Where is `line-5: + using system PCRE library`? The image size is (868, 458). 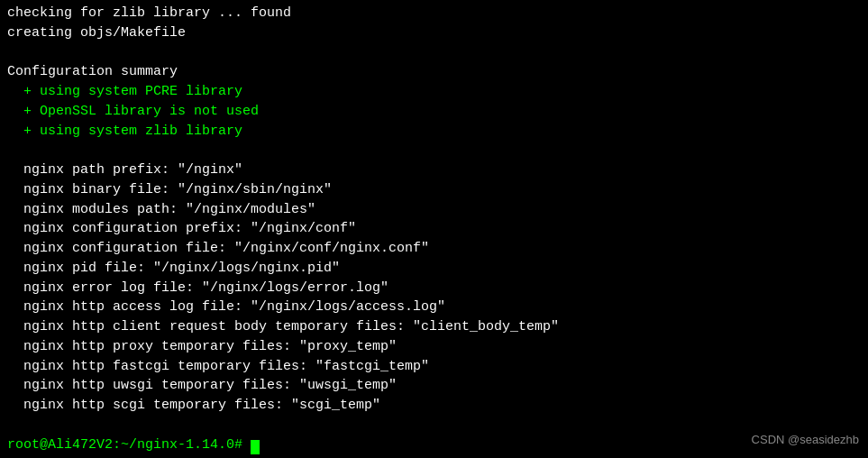
line-5: + using system PCRE library is located at coordinates (434, 92).